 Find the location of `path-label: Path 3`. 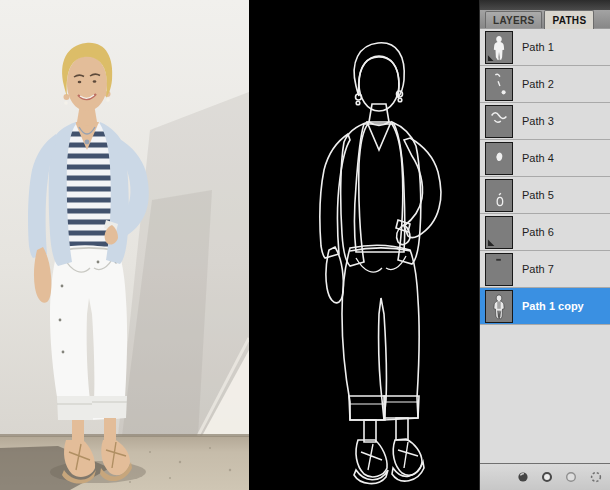

path-label: Path 3 is located at coordinates (538, 121).